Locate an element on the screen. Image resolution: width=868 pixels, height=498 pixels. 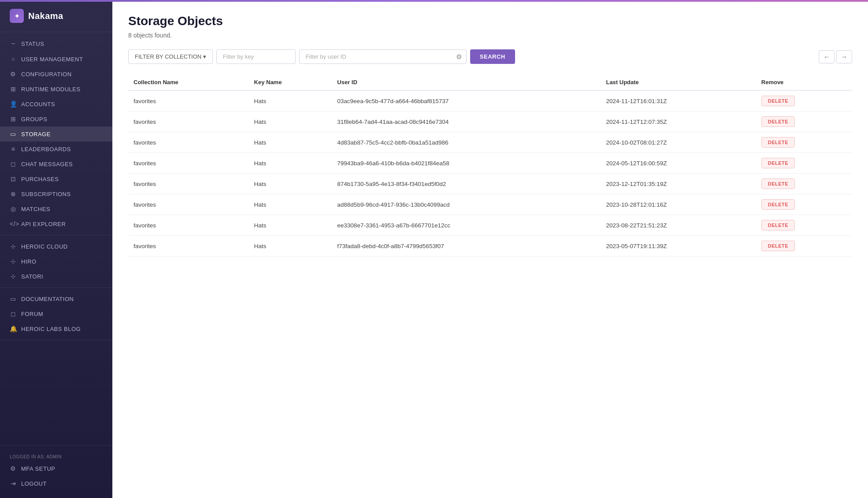
sidebar-item-label: SUBSCRIPTIONS is located at coordinates (46, 194).